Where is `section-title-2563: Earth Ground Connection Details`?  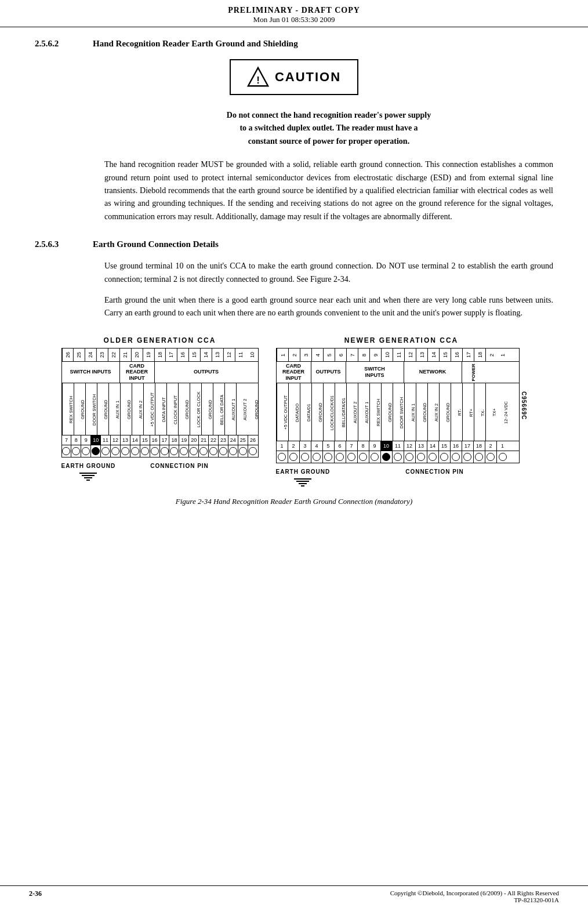 section-title-2563: Earth Ground Connection Details is located at coordinates (155, 245).